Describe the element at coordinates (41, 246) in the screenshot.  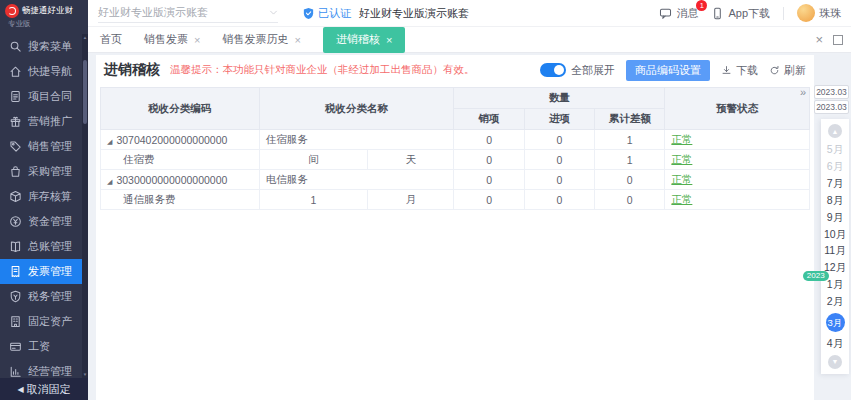
I see `sidebar-item-general-ledger: 总账管理` at that location.